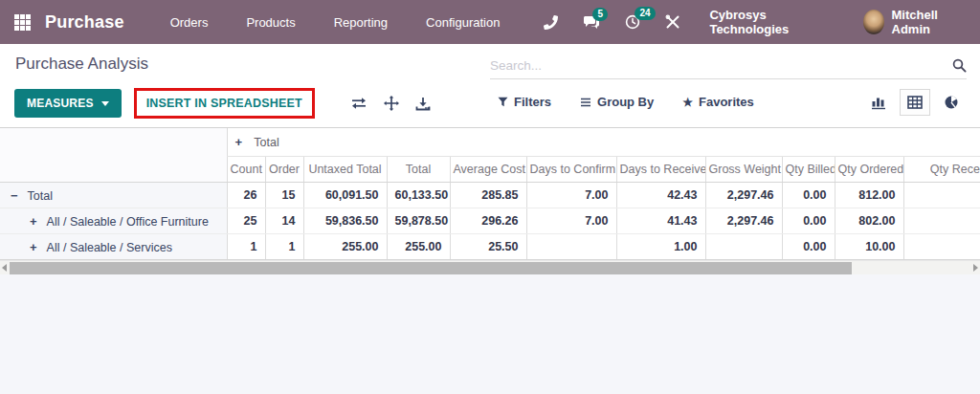  Describe the element at coordinates (524, 101) in the screenshot. I see `filters-button: Filters` at that location.